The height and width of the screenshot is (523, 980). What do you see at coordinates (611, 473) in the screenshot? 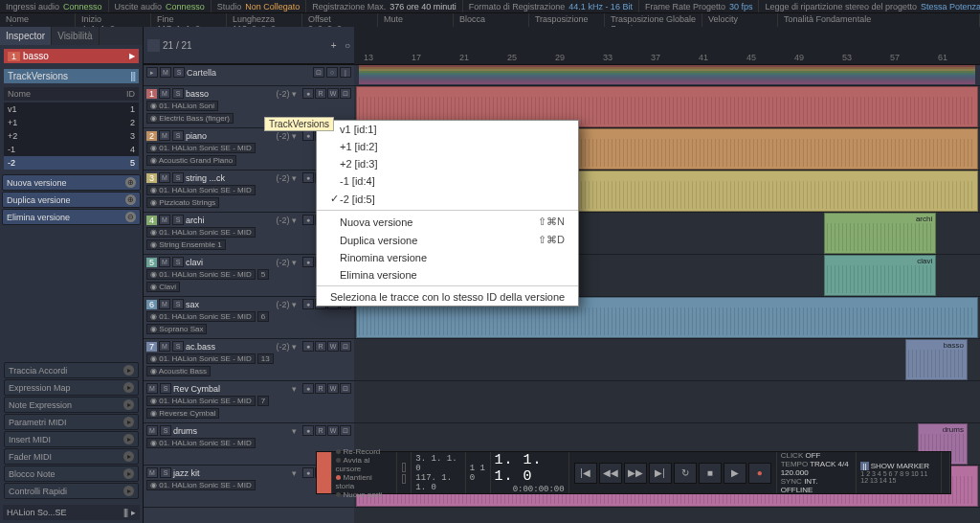
I see `rewind-button: ◀◀` at bounding box center [611, 473].